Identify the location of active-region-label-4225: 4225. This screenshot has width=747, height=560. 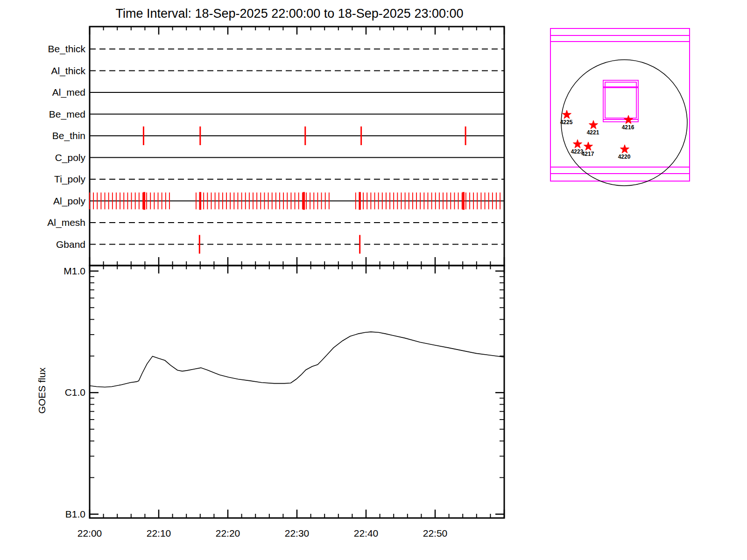
(567, 122).